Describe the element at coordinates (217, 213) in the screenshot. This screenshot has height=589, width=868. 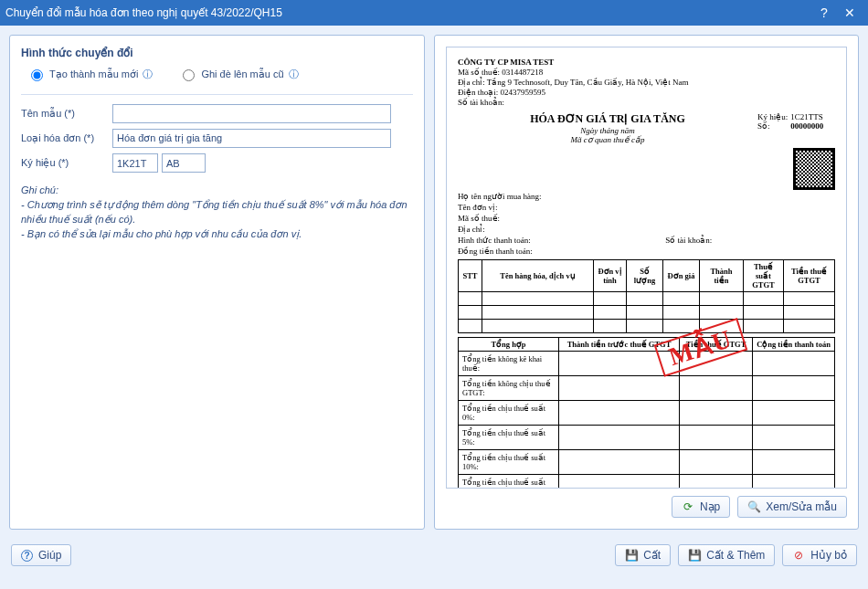
I see `note-line: - Chương trình sẽ tự động thêm dòng "Tổn…` at that location.